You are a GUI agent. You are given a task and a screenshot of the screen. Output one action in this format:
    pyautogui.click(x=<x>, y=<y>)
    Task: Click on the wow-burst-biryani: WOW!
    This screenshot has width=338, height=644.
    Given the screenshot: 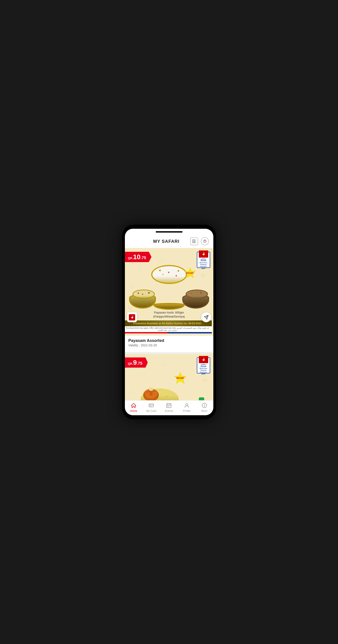 What is the action you would take?
    pyautogui.click(x=180, y=378)
    